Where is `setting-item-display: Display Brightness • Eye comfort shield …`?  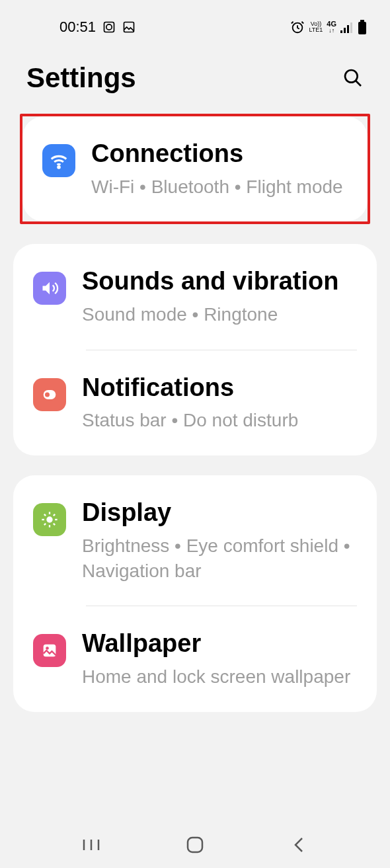
setting-item-display: Display Brightness • Eye comfort shield … is located at coordinates (195, 541).